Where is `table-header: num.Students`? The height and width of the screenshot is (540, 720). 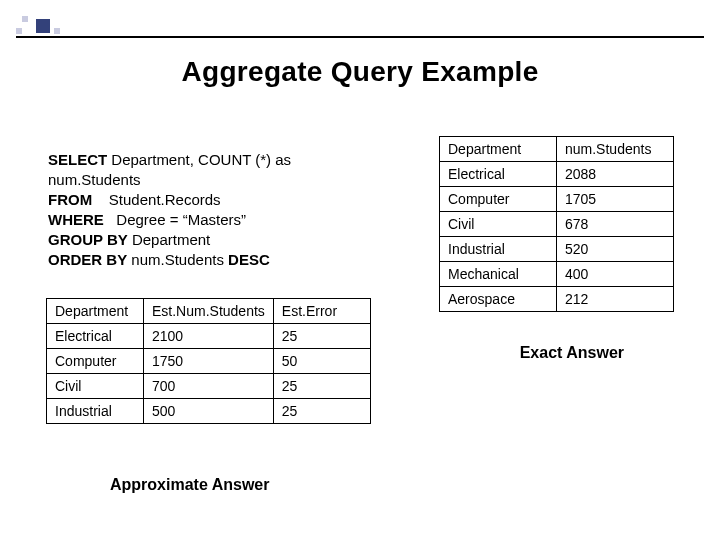 table-header: num.Students is located at coordinates (616, 150).